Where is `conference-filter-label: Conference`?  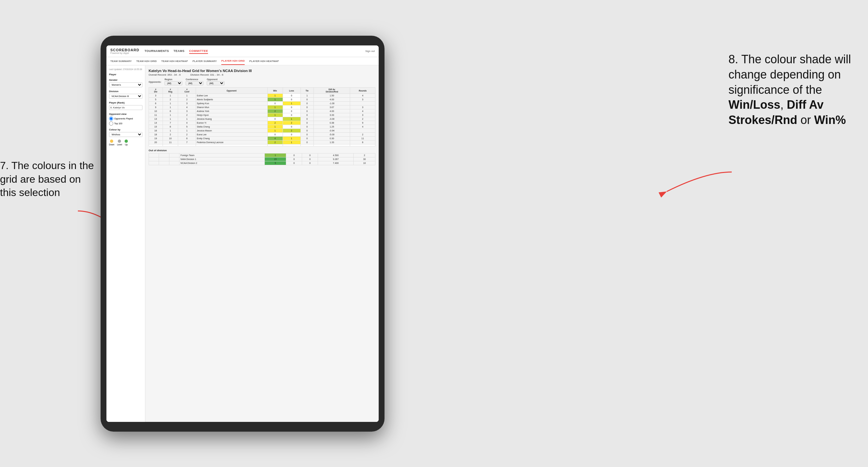
conference-filter-label: Conference is located at coordinates (195, 80).